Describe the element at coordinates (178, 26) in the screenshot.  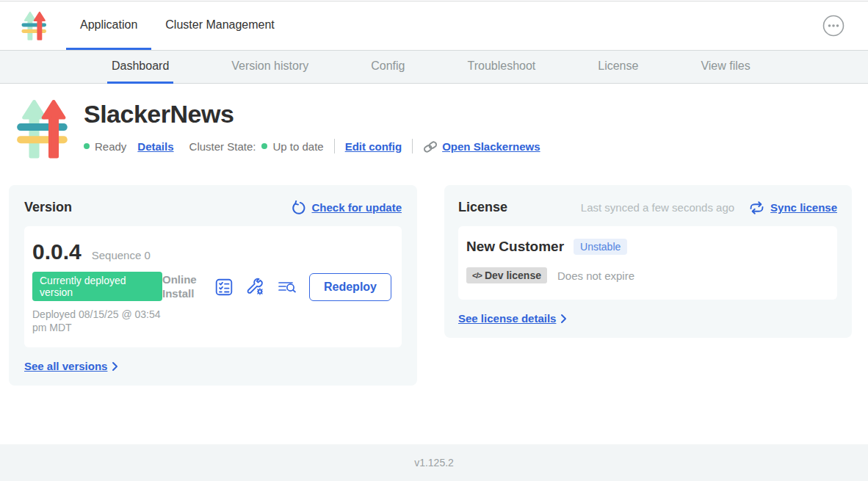
I see `header-tabs: Application Cluster Management` at that location.